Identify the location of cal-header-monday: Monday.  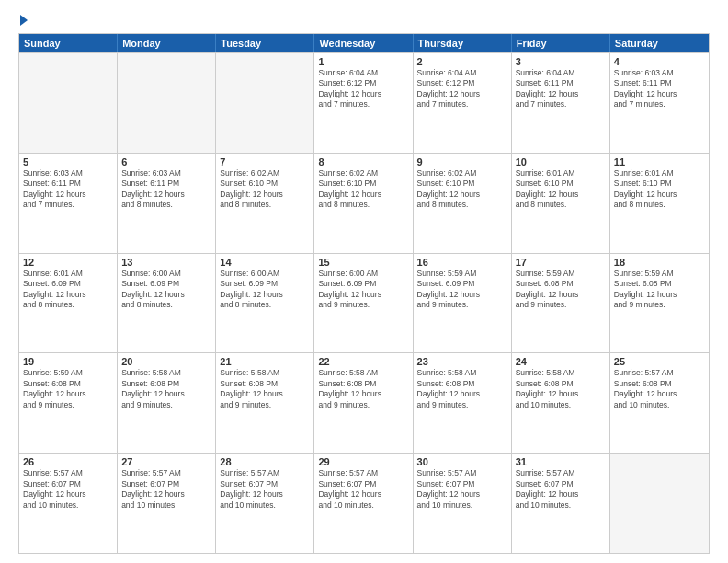
(167, 43).